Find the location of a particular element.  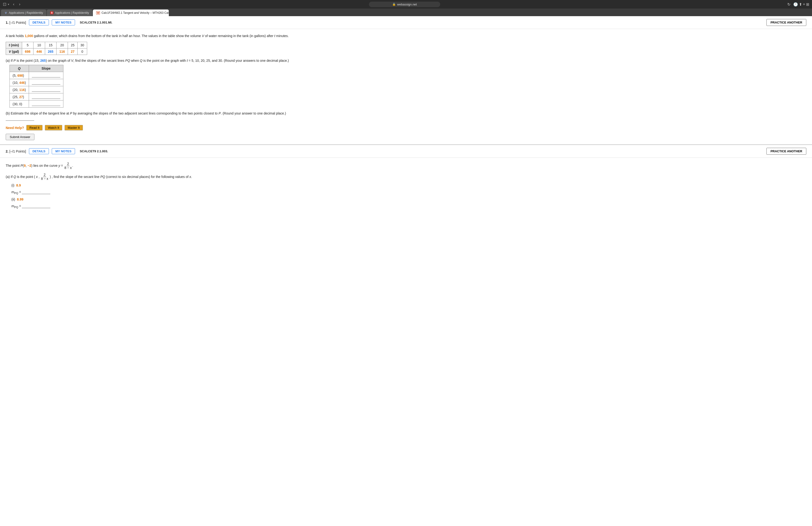

slope-row-2: (3, 152) is located at coordinates (37, 83).